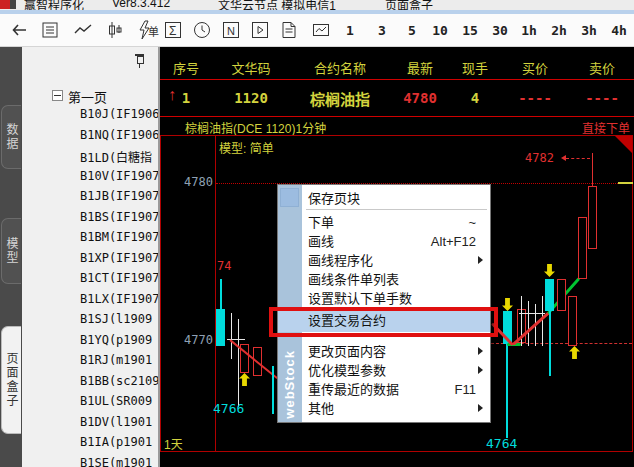 Image resolution: width=634 pixels, height=467 pixels. What do you see at coordinates (220, 328) in the screenshot?
I see `candle-down` at bounding box center [220, 328].